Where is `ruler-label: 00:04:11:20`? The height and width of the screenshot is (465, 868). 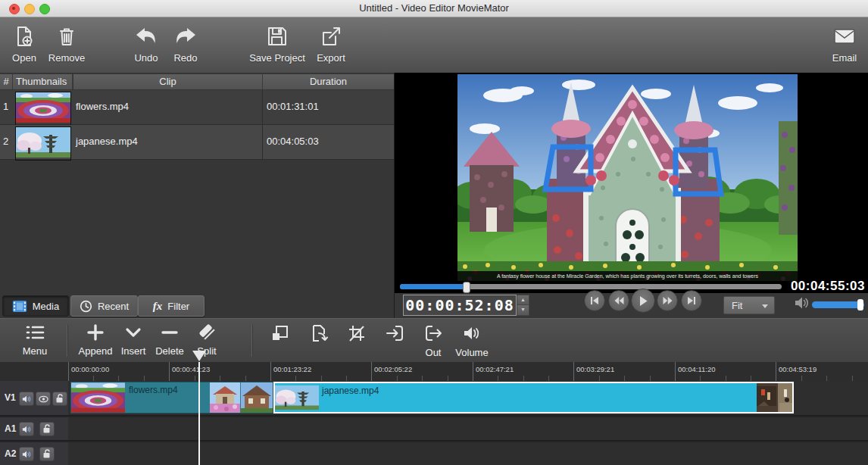
ruler-label: 00:04:11:20 is located at coordinates (697, 370).